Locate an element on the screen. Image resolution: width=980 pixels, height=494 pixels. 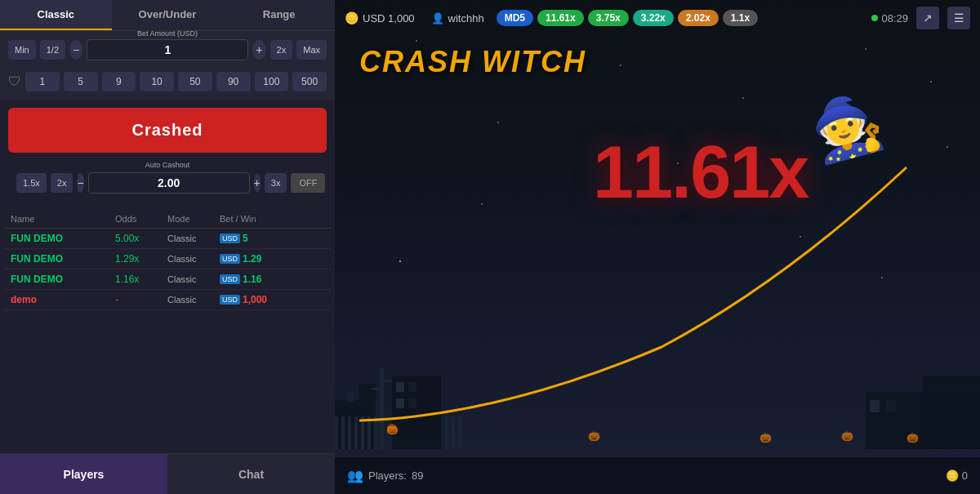
player-name: demo is located at coordinates (63, 300).